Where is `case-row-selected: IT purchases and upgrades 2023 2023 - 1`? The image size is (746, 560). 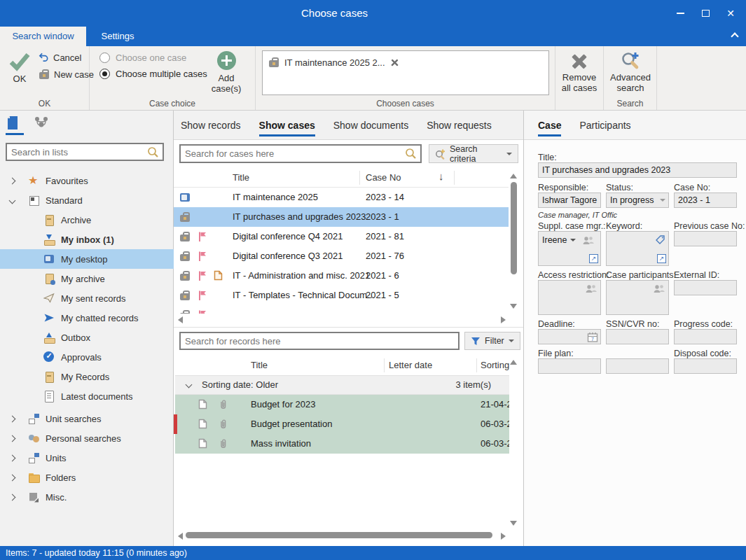
case-row-selected: IT purchases and upgrades 2023 2023 - 1 is located at coordinates (341, 217).